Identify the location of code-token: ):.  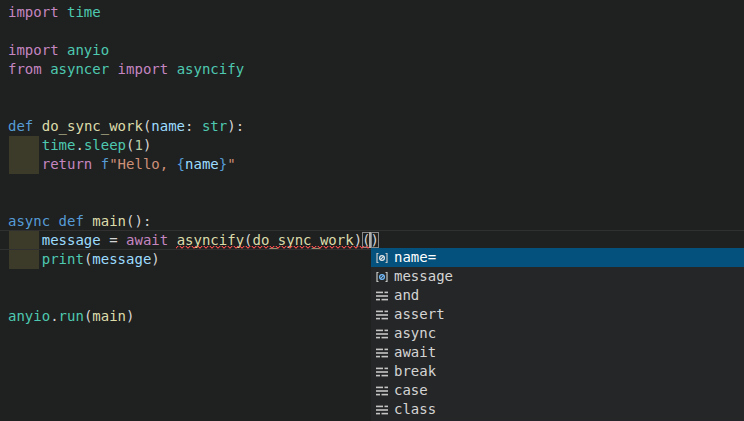
(236, 126).